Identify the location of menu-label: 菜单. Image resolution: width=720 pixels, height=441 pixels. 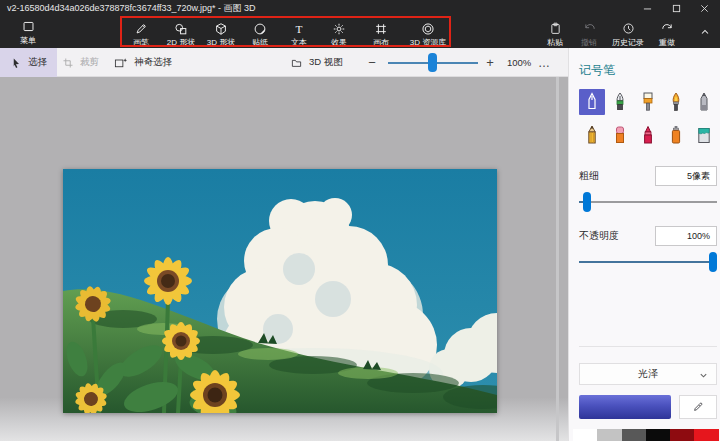
(28, 40).